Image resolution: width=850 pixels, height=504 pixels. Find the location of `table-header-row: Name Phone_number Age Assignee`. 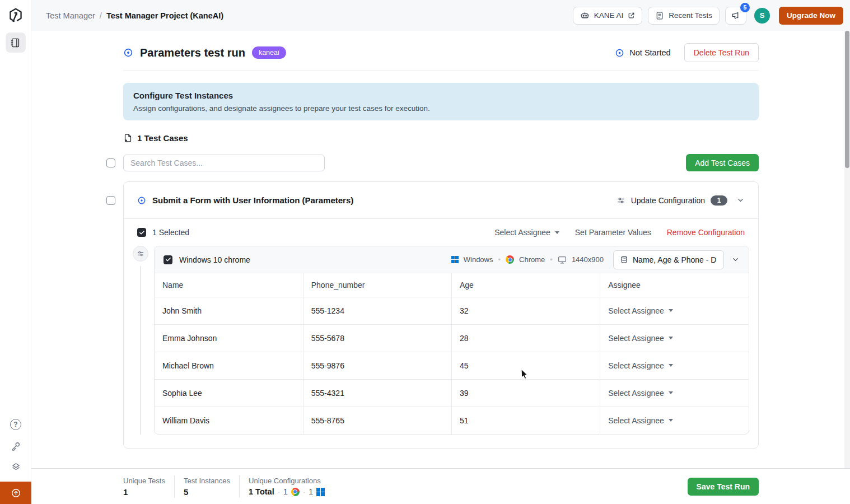

table-header-row: Name Phone_number Age Assignee is located at coordinates (451, 285).